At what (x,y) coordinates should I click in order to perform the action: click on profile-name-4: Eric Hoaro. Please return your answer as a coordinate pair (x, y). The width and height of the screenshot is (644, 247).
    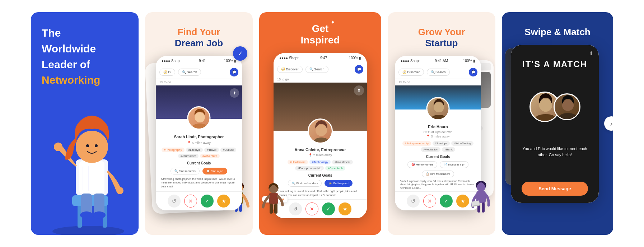
    Looking at the image, I should click on (438, 126).